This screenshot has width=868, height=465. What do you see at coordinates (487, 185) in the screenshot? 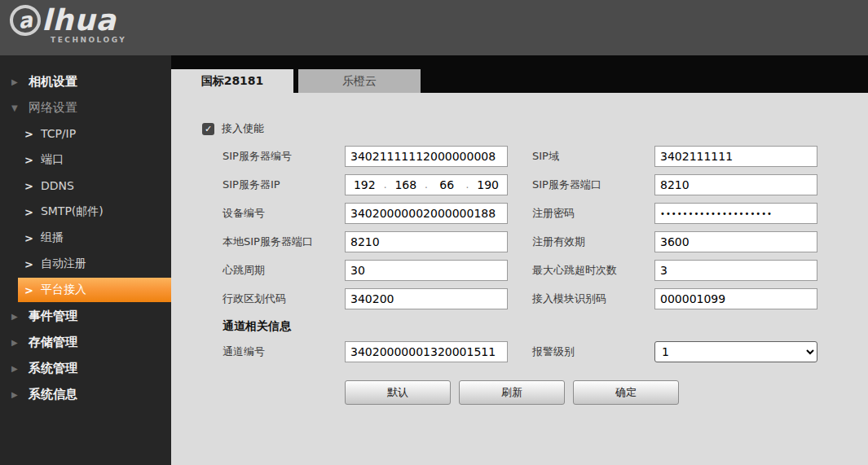
I see `ip-octet-4: 190` at bounding box center [487, 185].